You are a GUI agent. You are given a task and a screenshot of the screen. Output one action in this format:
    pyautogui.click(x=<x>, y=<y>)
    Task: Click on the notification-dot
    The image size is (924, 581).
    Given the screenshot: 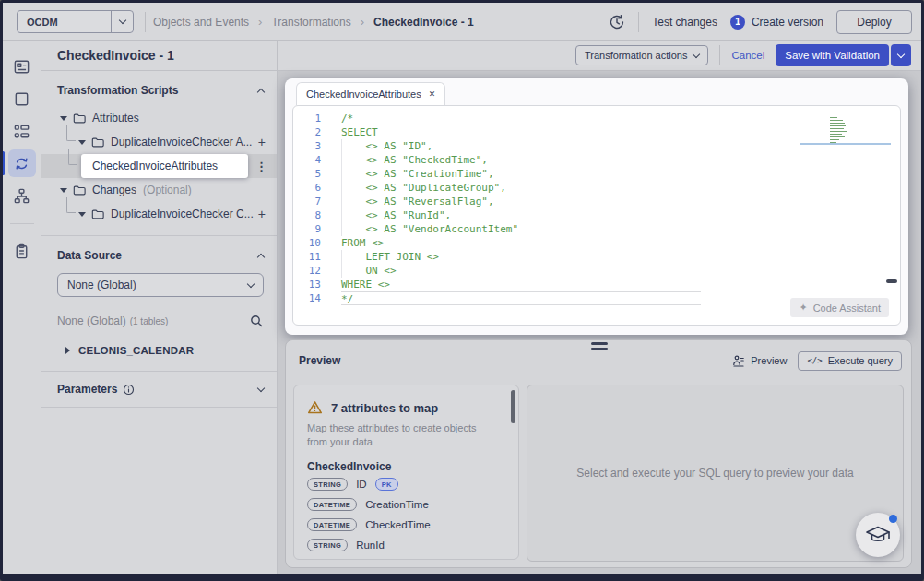 What is the action you would take?
    pyautogui.click(x=893, y=518)
    